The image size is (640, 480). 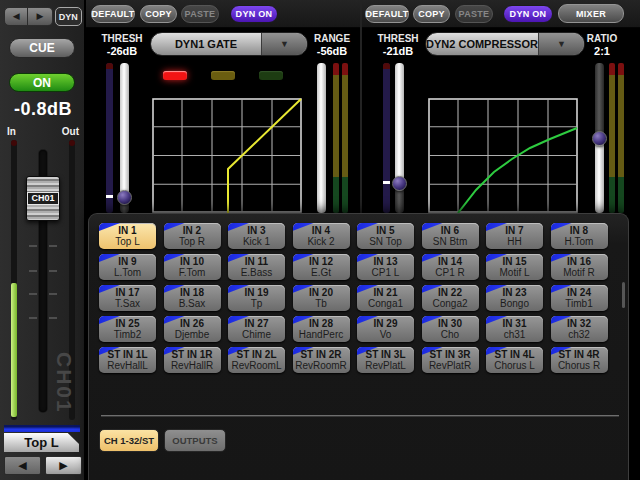 What do you see at coordinates (450, 360) in the screenshot?
I see `channel-button-st-in-3r: ST IN 3RRevPlatR` at bounding box center [450, 360].